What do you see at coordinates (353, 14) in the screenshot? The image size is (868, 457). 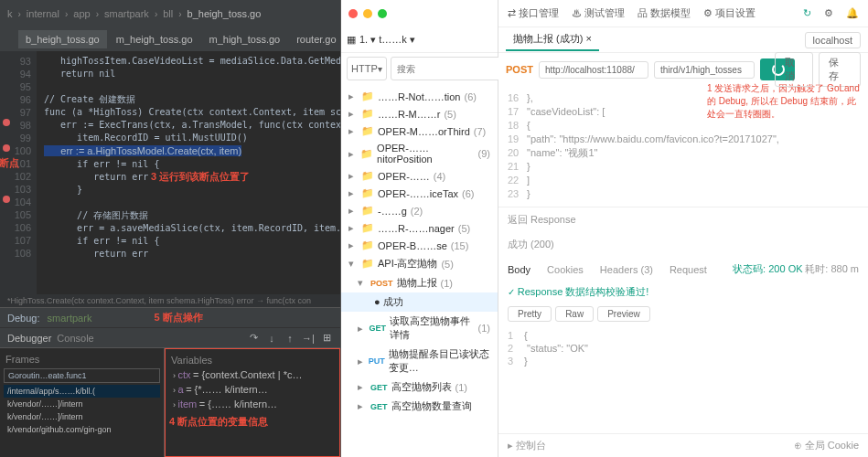 I see `close-dot` at bounding box center [353, 14].